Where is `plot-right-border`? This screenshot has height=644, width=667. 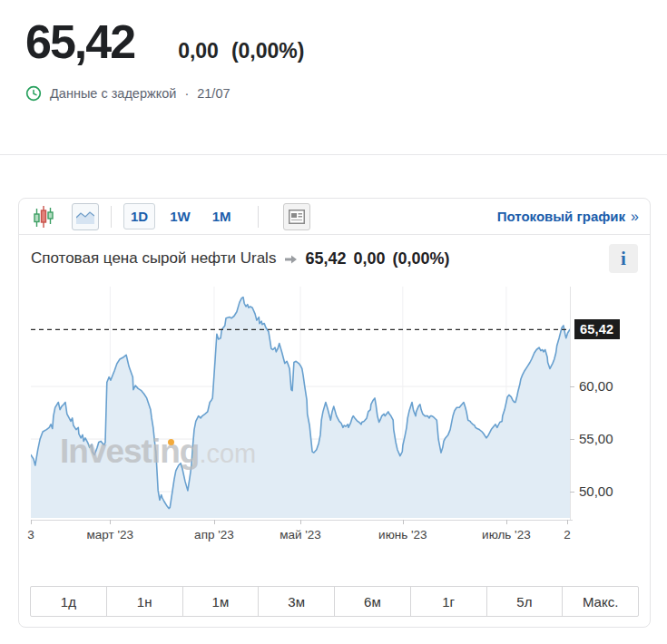 plot-right-border is located at coordinates (570, 403).